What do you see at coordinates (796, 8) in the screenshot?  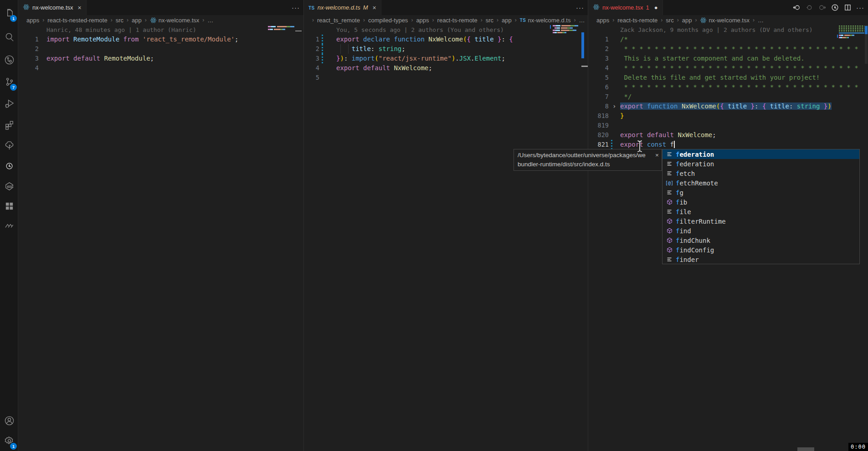 I see `previous-change-icon` at bounding box center [796, 8].